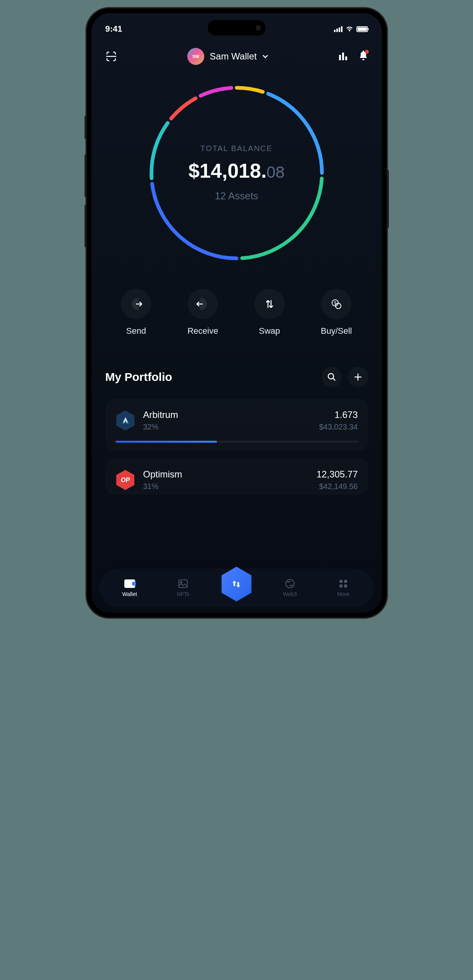 This screenshot has height=980, width=473. What do you see at coordinates (358, 377) in the screenshot?
I see `plus-icon` at bounding box center [358, 377].